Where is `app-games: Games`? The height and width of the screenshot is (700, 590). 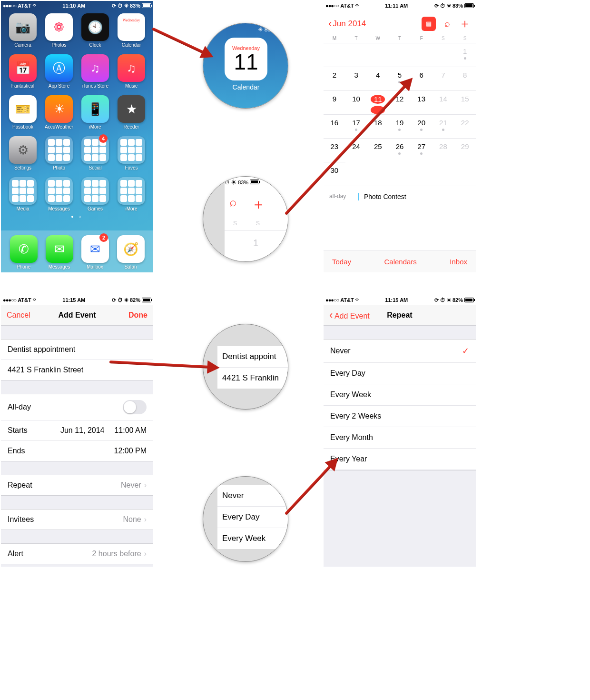
app-games: Games is located at coordinates (95, 194).